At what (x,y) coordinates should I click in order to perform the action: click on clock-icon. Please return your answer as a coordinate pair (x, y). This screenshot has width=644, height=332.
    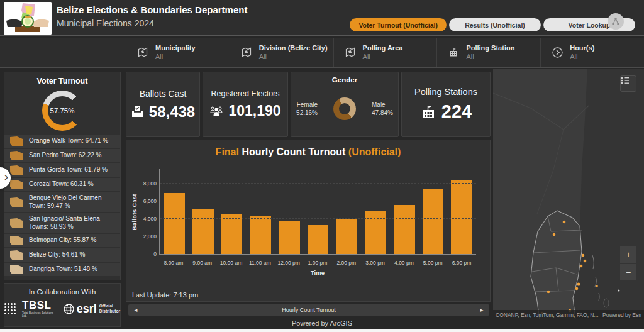
    Looking at the image, I should click on (557, 52).